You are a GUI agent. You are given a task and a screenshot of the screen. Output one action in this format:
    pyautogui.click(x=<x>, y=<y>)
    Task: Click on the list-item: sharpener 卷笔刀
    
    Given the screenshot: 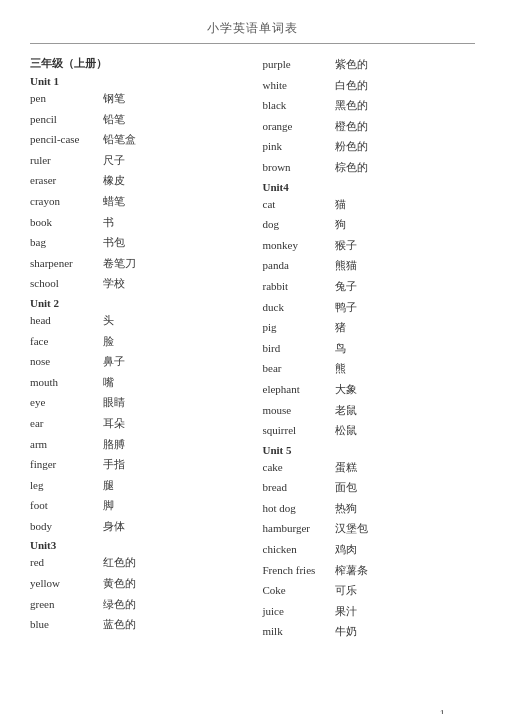 What is the action you would take?
    pyautogui.click(x=136, y=264)
    